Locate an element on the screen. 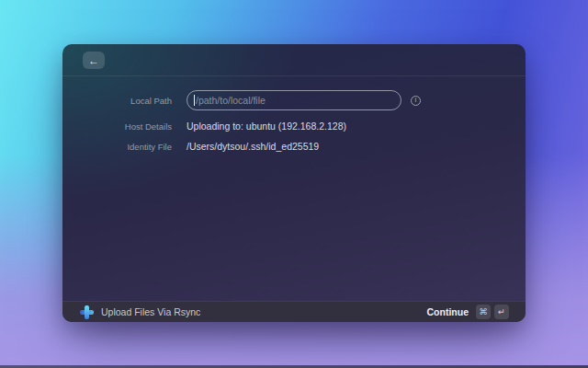  local-path-input is located at coordinates (294, 100).